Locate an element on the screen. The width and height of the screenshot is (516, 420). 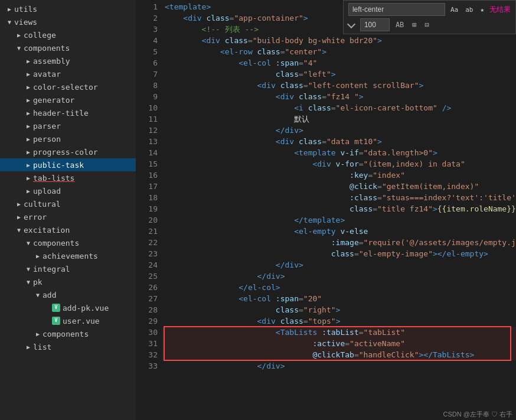
search-input is located at coordinates (397, 9).